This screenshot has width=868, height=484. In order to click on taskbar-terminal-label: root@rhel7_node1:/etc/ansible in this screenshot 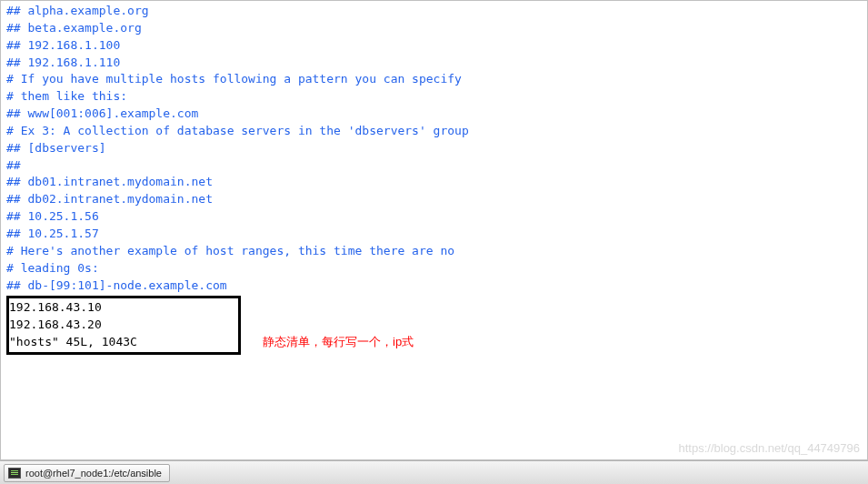, I will do `click(94, 473)`.